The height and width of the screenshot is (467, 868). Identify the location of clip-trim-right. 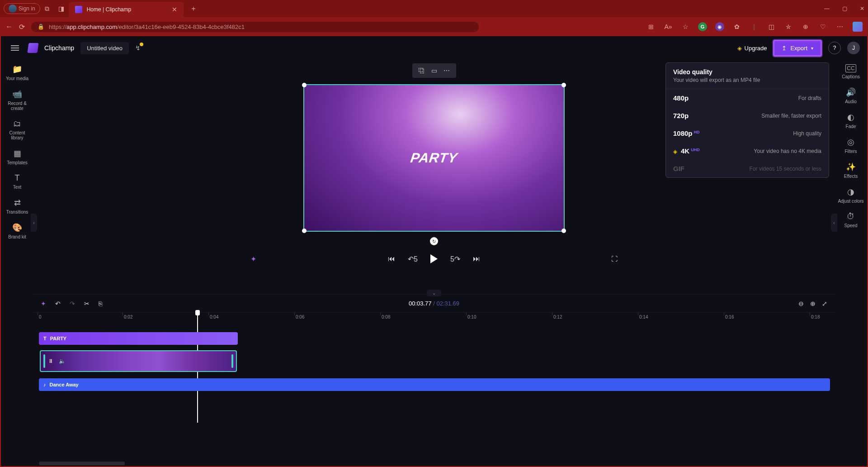
(232, 361).